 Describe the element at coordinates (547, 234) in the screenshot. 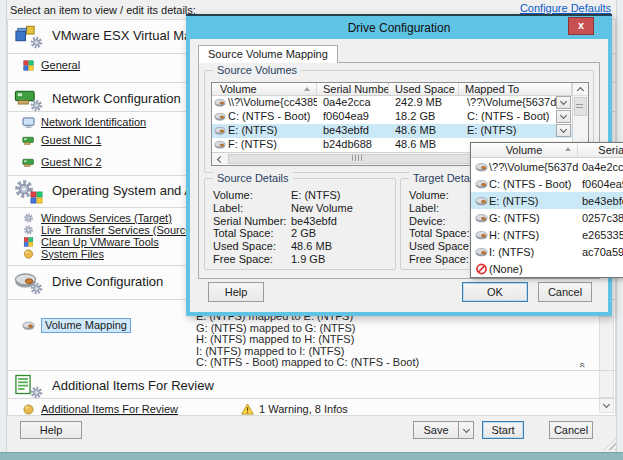

I see `dropdown-item: H: (NTFS)e2653352` at that location.